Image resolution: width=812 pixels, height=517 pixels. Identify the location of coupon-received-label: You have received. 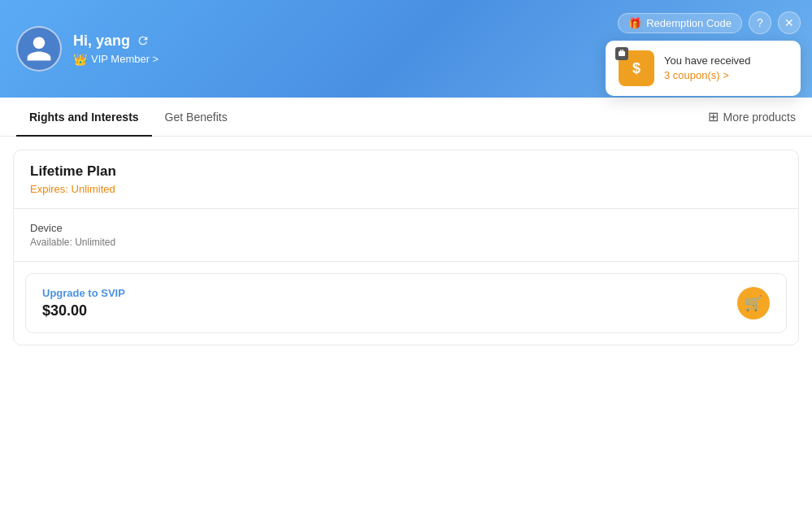
(707, 61).